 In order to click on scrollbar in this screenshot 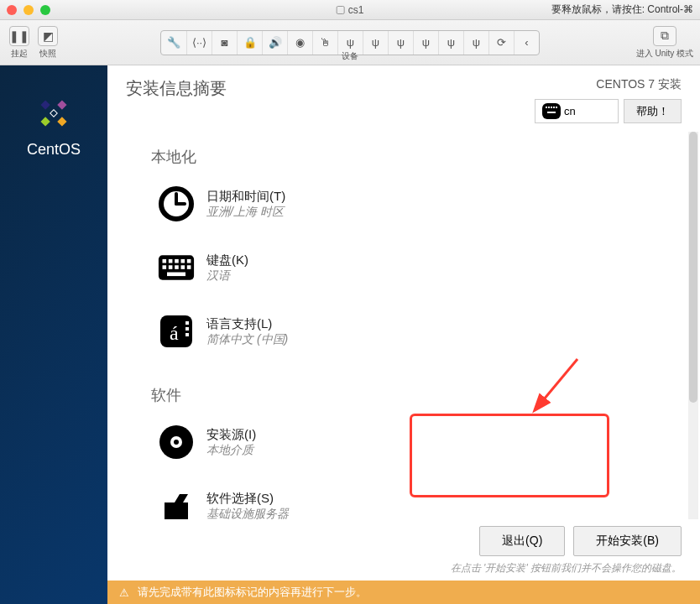, I will do `click(693, 325)`.